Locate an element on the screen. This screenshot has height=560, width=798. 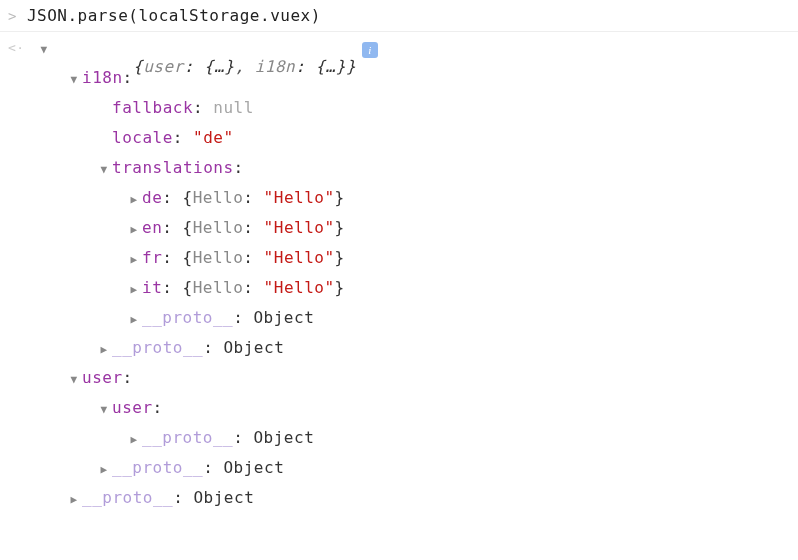
tree-row-locale: locale: "de" is located at coordinates (413, 143).